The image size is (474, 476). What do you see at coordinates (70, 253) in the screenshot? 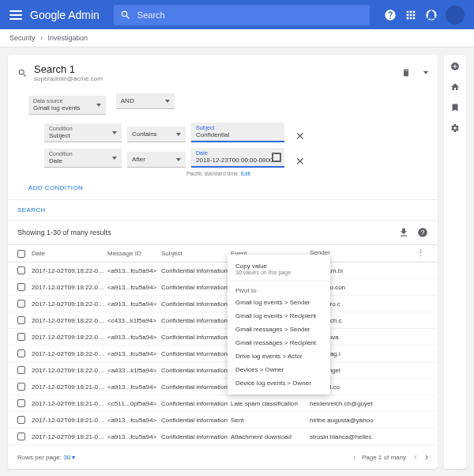
I see `column-date: Date` at bounding box center [70, 253].